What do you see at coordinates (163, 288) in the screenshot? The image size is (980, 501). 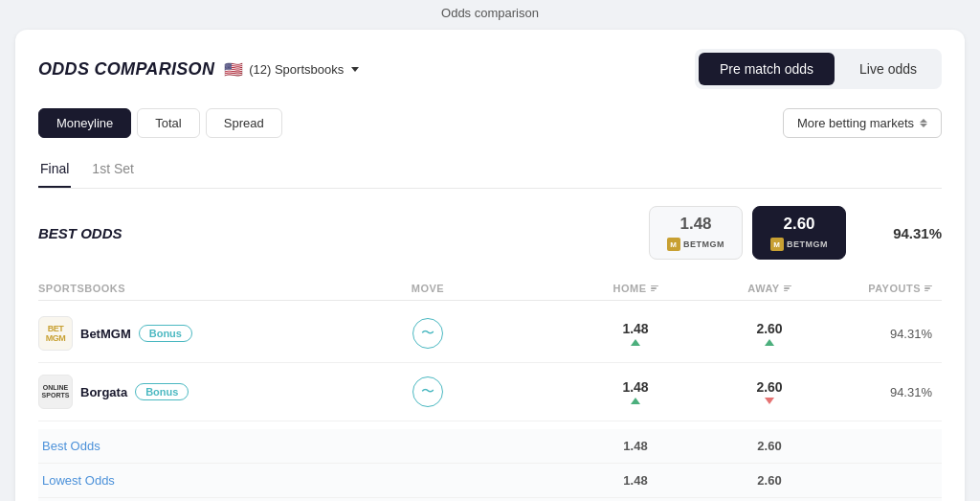 I see `col-sportsbooks: SPORTSBOOKS` at bounding box center [163, 288].